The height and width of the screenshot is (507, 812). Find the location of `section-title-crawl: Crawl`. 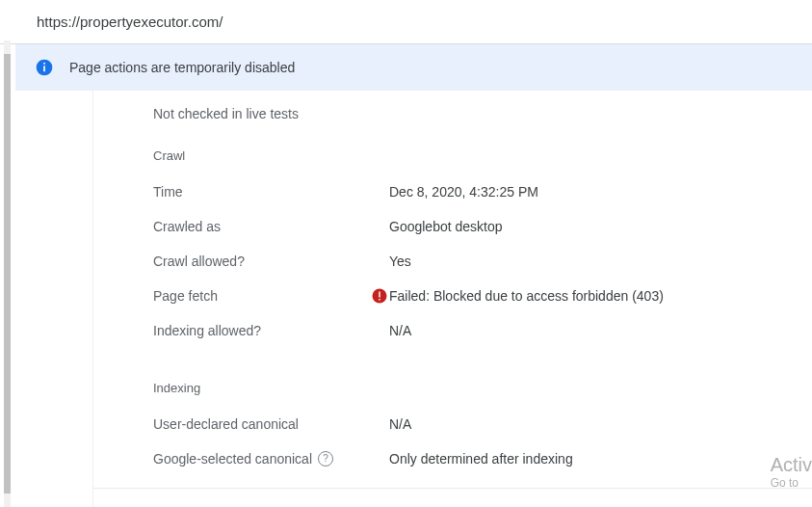

section-title-crawl: Crawl is located at coordinates (483, 156).